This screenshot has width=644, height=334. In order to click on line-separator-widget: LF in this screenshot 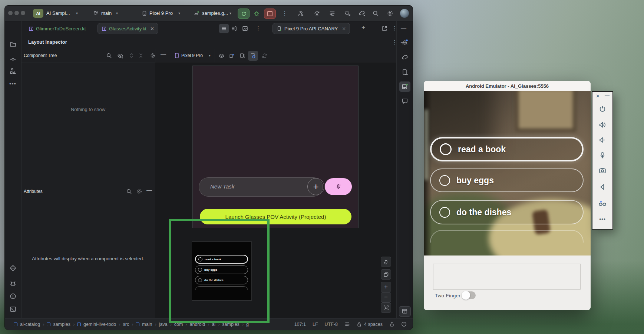, I will do `click(315, 324)`.